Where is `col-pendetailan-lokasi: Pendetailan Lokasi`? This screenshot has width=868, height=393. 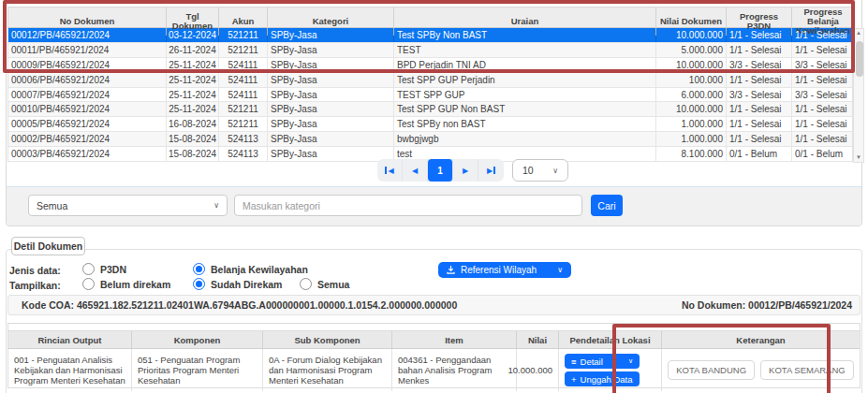
col-pendetailan-lokasi: Pendetailan Lokasi is located at coordinates (611, 340).